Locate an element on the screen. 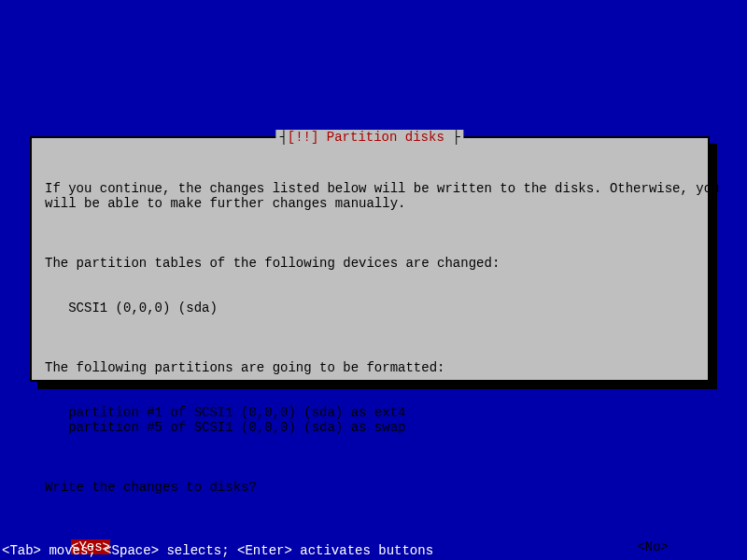 Image resolution: width=747 pixels, height=560 pixels. confirm-prompt: Write the changes to disks? is located at coordinates (370, 487).